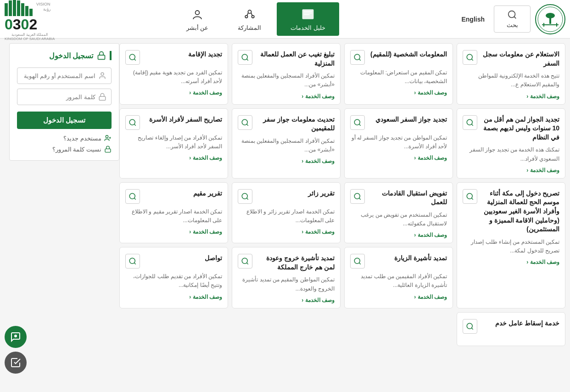  I want to click on nav-item-services: خليل الخدمات, so click(308, 19).